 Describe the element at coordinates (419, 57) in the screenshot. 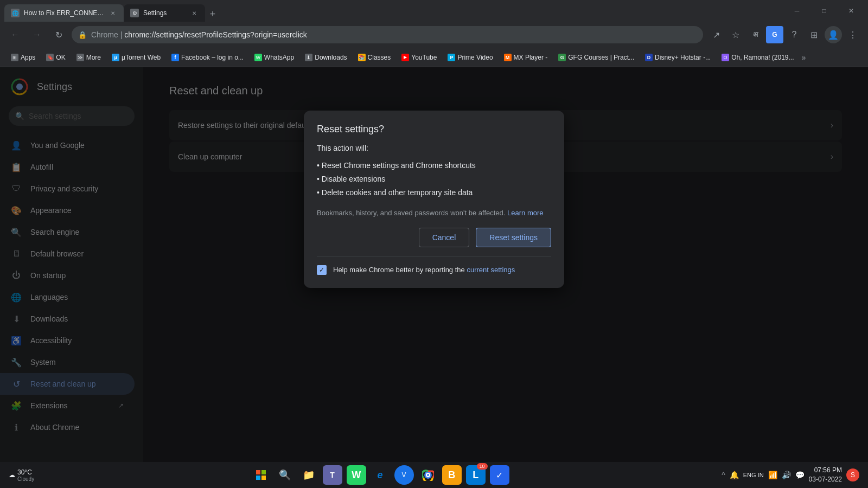

I see `bookmark-youtube: ▶ YouTube` at that location.